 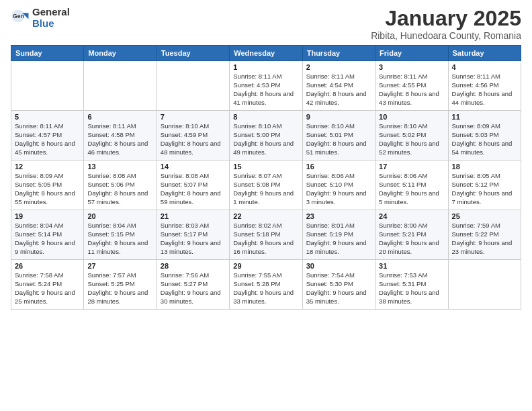 What do you see at coordinates (484, 235) in the screenshot?
I see `calendar-cell: 25Sunrise: 7:59 AMSunset: 5:22 PMDayligh…` at bounding box center [484, 235].